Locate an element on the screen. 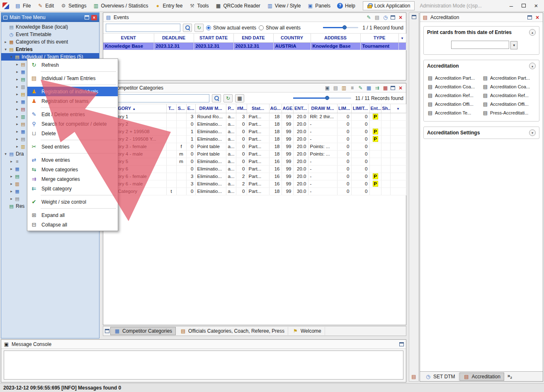  form-edit-icon: ✎ is located at coordinates (361, 88).